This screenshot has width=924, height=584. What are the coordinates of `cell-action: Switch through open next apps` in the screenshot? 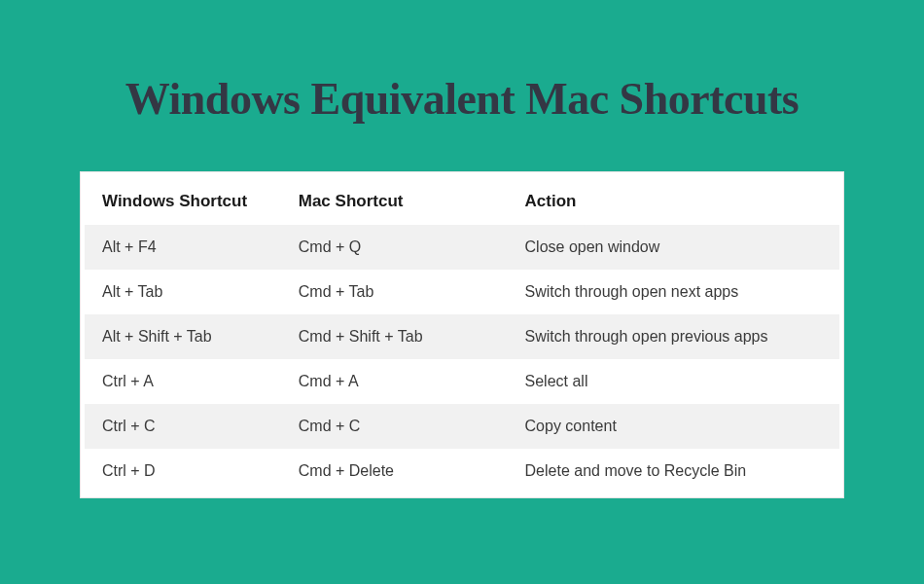 It's located at (673, 292).